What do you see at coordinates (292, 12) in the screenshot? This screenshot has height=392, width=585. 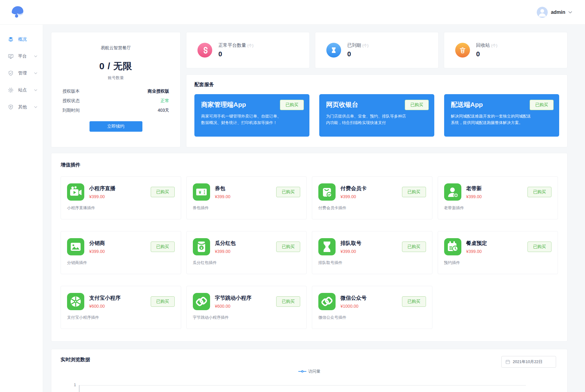 I see `top-bar: admin` at bounding box center [292, 12].